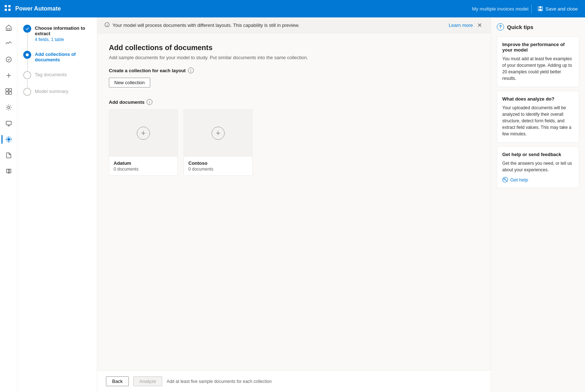 The width and height of the screenshot is (585, 392). Describe the element at coordinates (63, 57) in the screenshot. I see `step-label-2: Add collections of documents` at that location.